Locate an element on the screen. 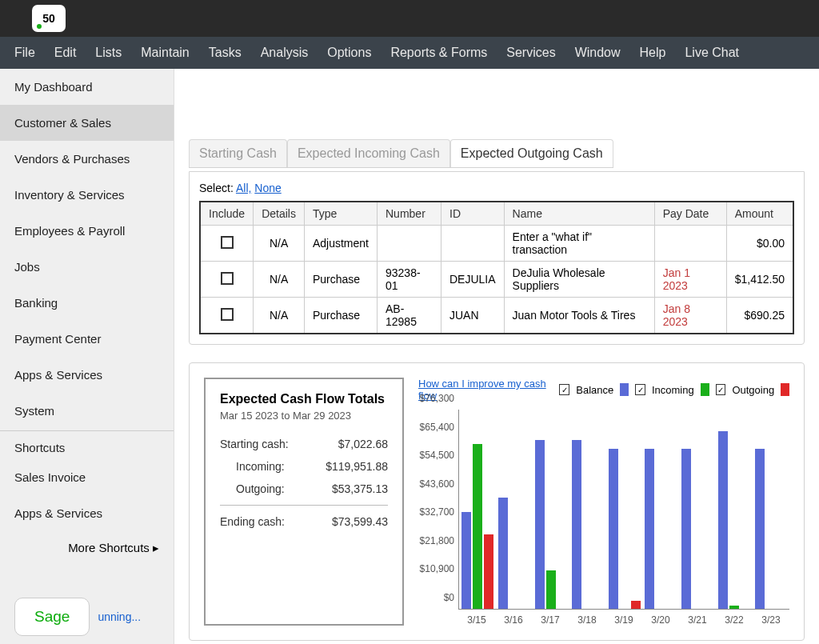 This screenshot has height=644, width=819. cell-number: AB-12985 is located at coordinates (410, 316).